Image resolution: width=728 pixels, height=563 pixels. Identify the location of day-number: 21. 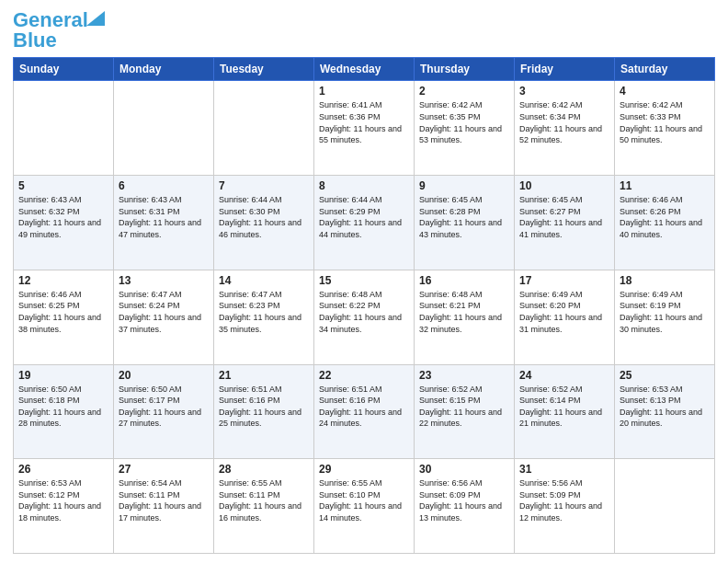
(264, 375).